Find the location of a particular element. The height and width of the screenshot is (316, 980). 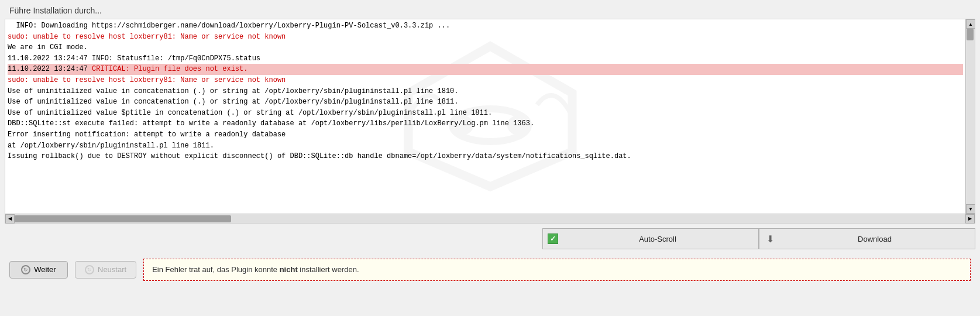

v-scroll-track is located at coordinates (970, 116).